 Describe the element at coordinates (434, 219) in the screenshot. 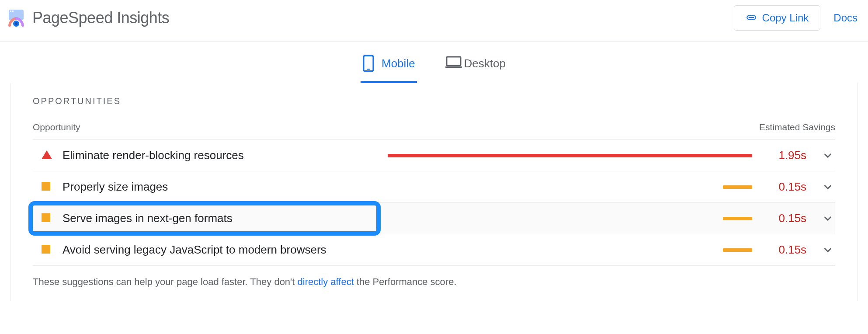

I see `opportunity-row: Serve images in next-gen formats 0.15s` at that location.